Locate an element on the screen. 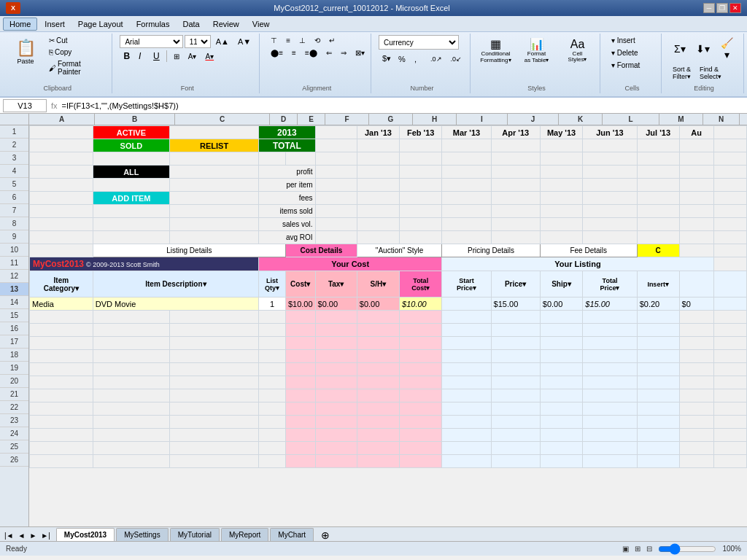 This screenshot has height=560, width=747. col-header-a: A is located at coordinates (62, 120).